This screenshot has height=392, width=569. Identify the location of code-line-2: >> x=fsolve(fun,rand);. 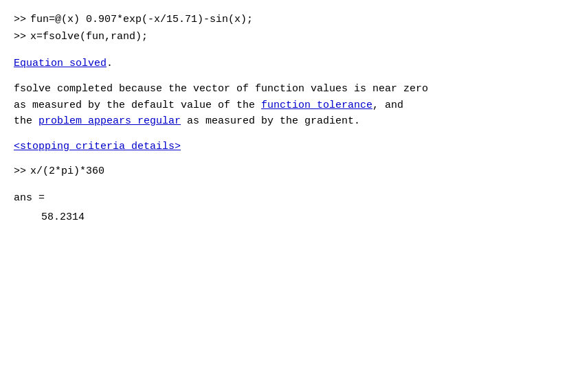
(284, 37).